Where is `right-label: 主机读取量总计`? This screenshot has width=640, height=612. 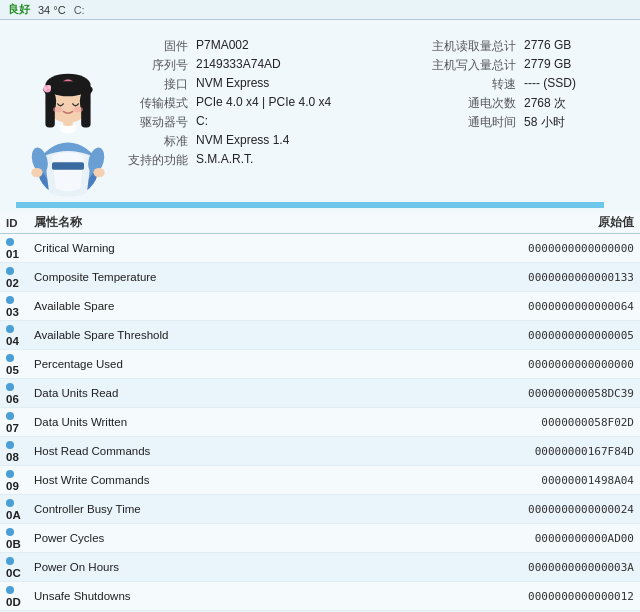
right-label: 主机读取量总计 is located at coordinates (474, 46).